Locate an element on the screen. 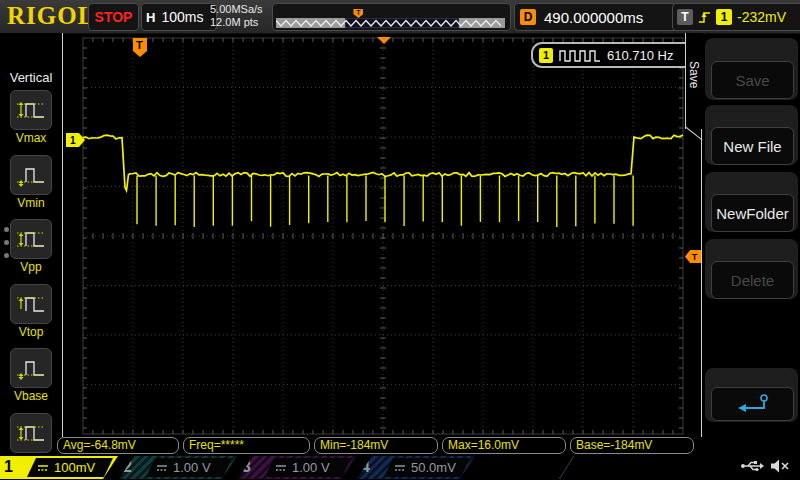  trigger-label-badge: T is located at coordinates (685, 17).